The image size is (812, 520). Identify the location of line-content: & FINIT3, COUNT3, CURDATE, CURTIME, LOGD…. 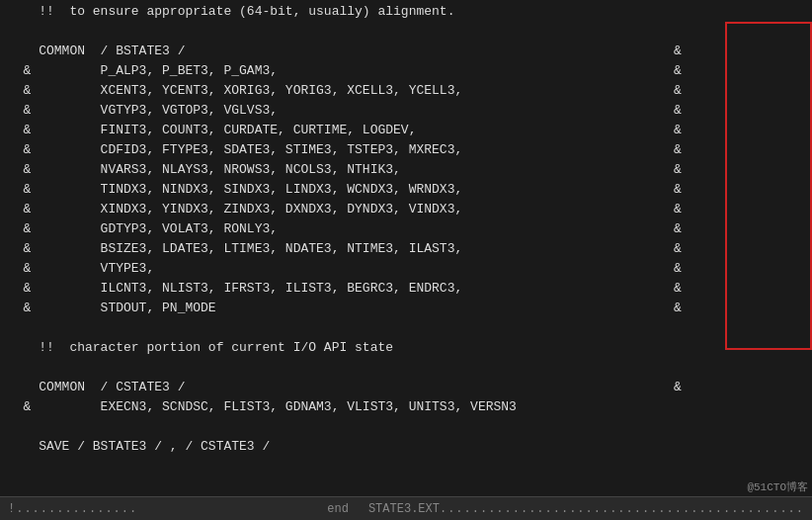
(317, 130).